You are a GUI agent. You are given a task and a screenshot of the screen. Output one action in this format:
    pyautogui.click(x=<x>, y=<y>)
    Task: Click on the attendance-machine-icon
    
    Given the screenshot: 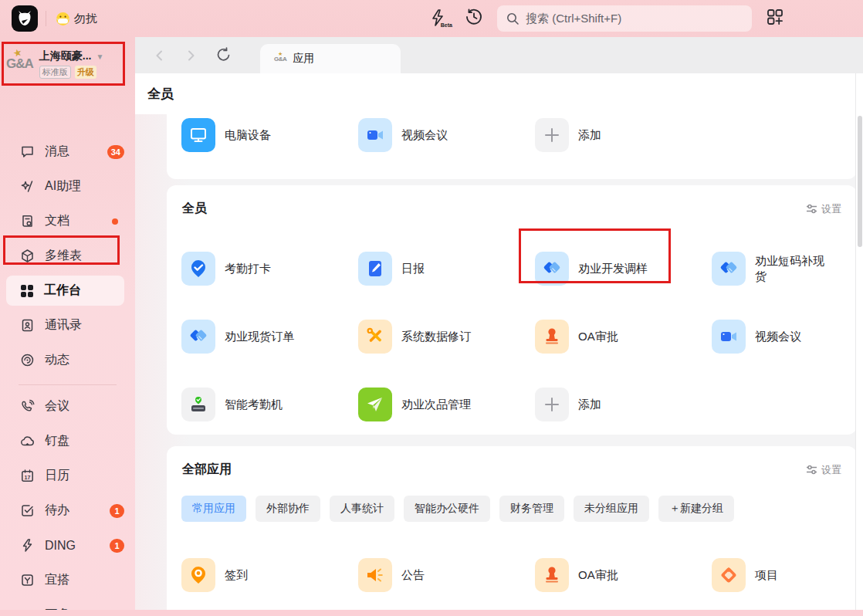 What is the action you would take?
    pyautogui.click(x=198, y=404)
    